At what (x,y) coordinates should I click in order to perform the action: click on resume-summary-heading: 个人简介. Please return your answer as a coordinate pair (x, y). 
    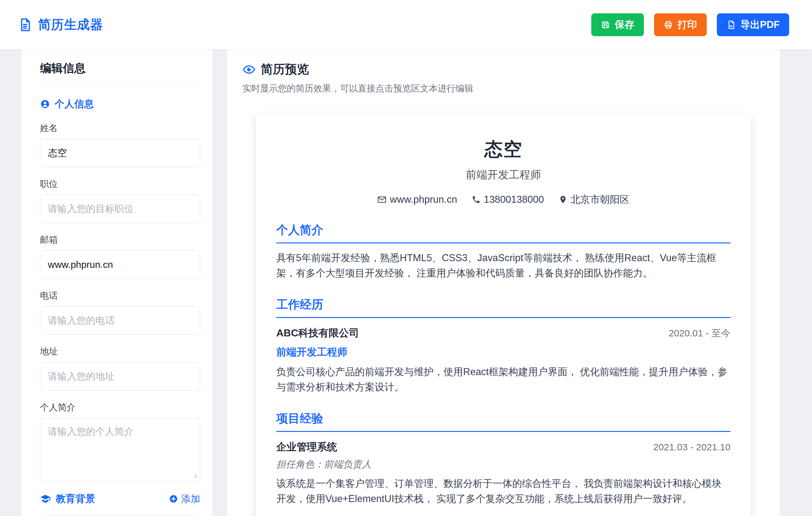
    Looking at the image, I should click on (503, 233).